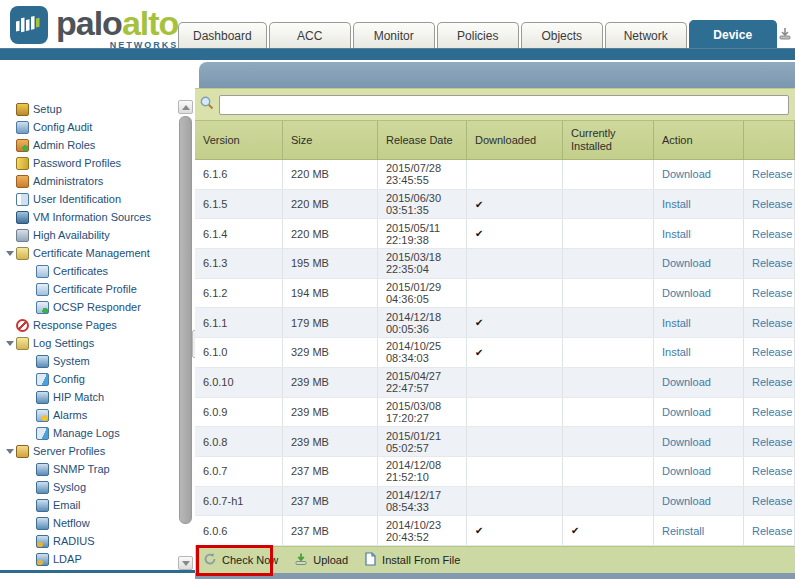 The height and width of the screenshot is (579, 795). I want to click on sidebar-item-netflow: Netflow, so click(89, 523).